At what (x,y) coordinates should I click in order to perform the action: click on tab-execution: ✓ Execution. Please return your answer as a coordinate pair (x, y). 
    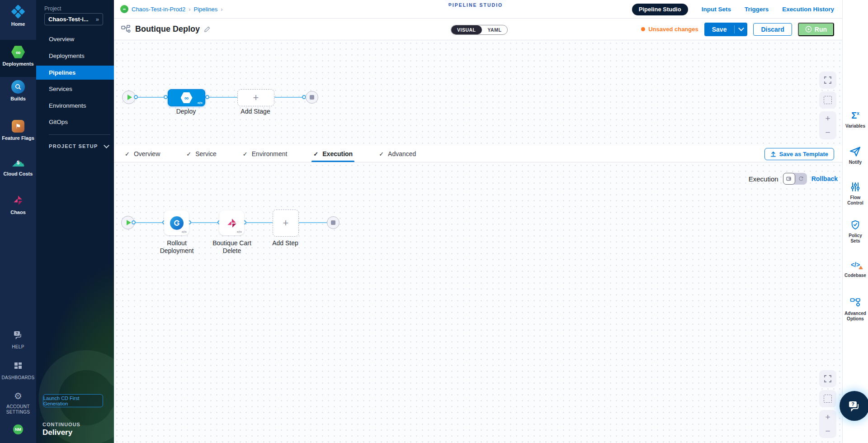
    Looking at the image, I should click on (333, 154).